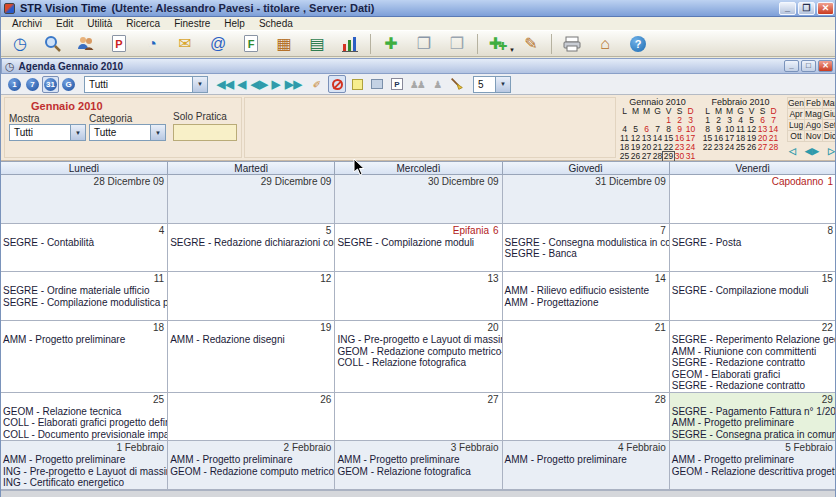 Image resolution: width=836 pixels, height=497 pixels. What do you see at coordinates (806, 8) in the screenshot?
I see `restore-button: ❐` at bounding box center [806, 8].